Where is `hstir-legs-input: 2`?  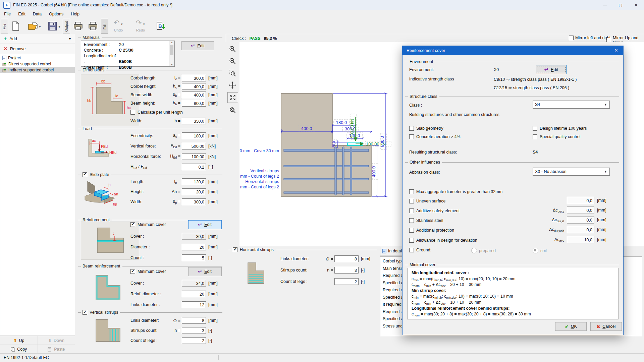
hstir-legs-input: 2 is located at coordinates (346, 282).